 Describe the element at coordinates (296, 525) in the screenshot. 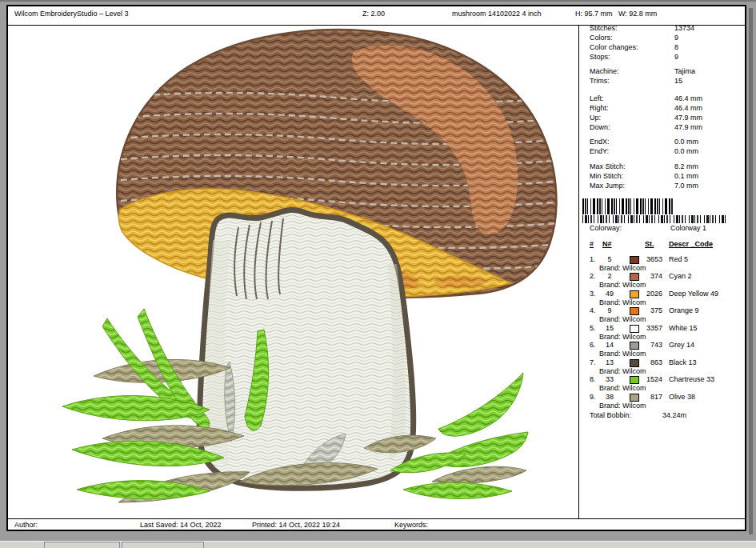

I see `footer-printed: Printed: 14 Oct, 2022 19:24` at that location.